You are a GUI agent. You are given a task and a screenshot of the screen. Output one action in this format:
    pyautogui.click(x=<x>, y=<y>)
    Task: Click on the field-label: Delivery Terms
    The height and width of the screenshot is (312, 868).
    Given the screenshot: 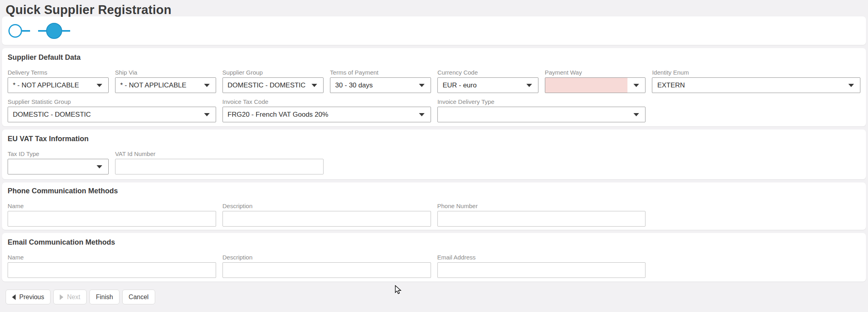 What is the action you would take?
    pyautogui.click(x=58, y=73)
    